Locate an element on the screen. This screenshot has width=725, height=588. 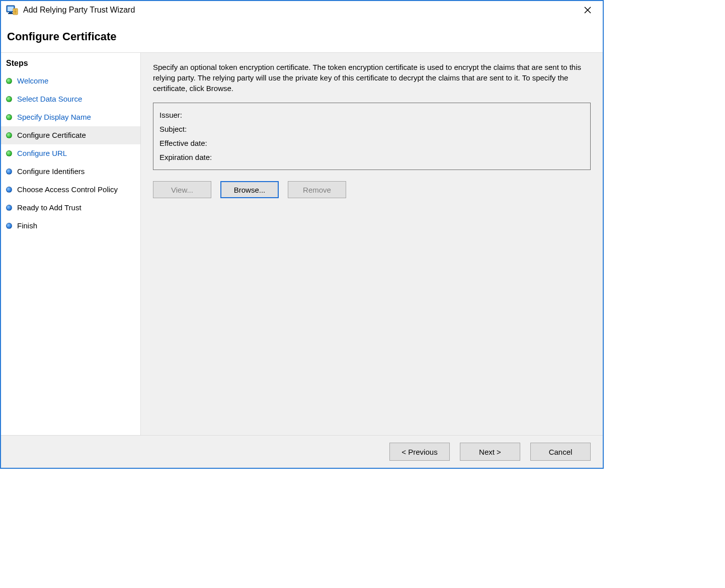
cert-expiration-label: Expiration date: is located at coordinates (186, 157).